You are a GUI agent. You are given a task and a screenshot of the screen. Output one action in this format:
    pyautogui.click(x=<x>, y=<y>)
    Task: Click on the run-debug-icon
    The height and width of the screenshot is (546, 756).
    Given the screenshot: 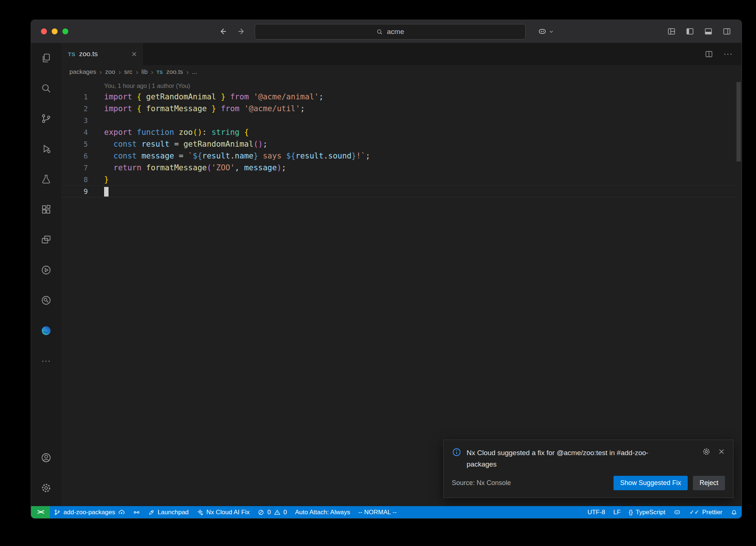 What is the action you would take?
    pyautogui.click(x=46, y=149)
    